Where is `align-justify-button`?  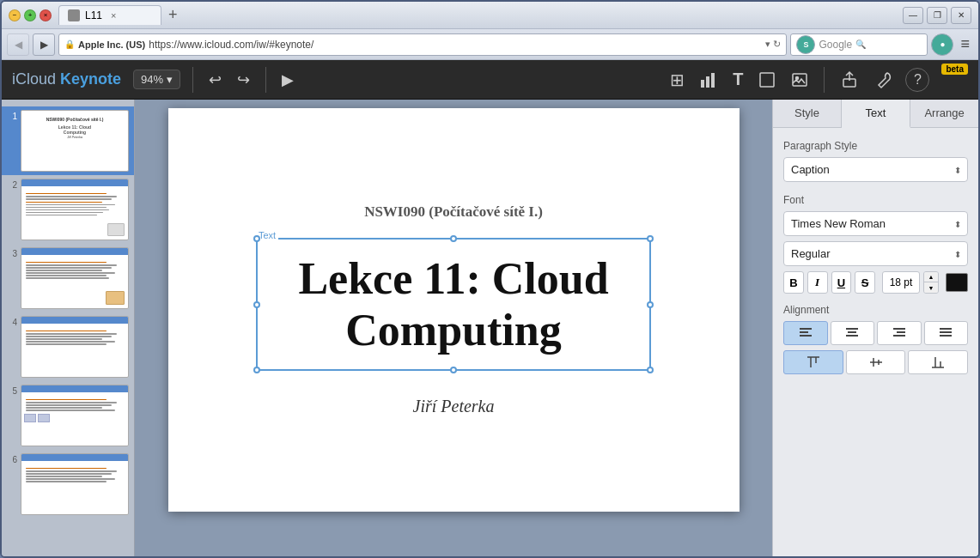 align-justify-button is located at coordinates (947, 333).